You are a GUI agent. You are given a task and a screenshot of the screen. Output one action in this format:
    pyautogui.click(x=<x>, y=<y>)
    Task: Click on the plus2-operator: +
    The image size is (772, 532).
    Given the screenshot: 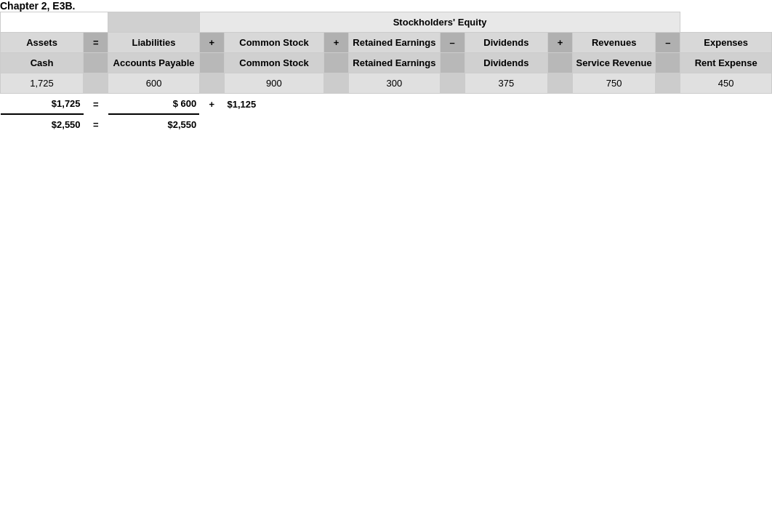 What is the action you would take?
    pyautogui.click(x=336, y=43)
    